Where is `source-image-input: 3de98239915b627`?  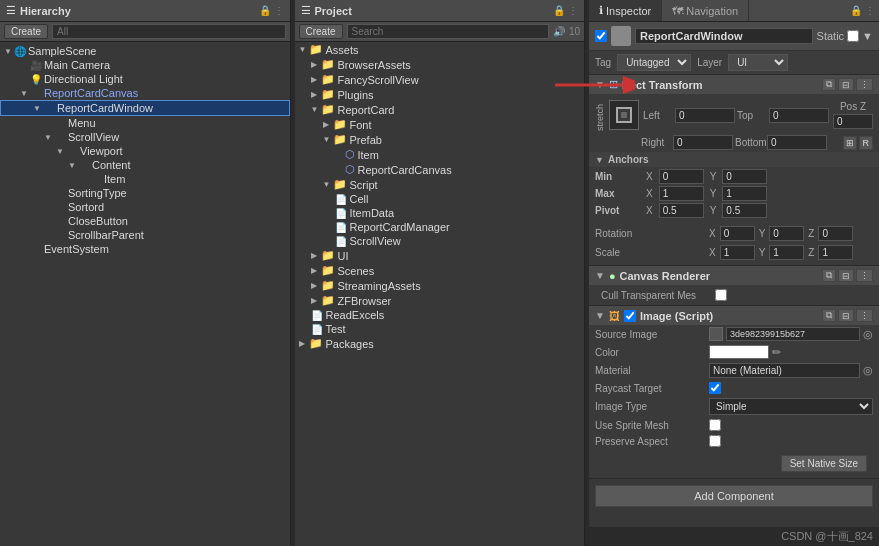
source-image-input: 3de98239915b627 is located at coordinates (793, 334).